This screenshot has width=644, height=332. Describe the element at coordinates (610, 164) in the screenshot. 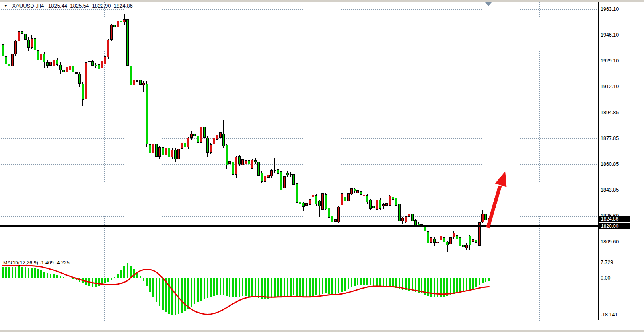

I see `price-tick-label: 1860.85` at that location.